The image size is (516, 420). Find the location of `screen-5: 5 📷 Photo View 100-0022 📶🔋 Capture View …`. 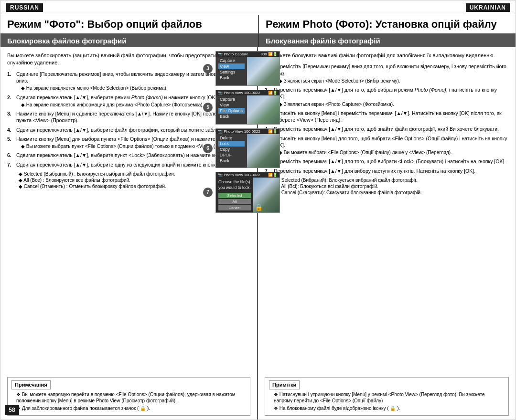

screen-5: 5 📷 Photo View 100-0022 📶🔋 Capture View … is located at coordinates (247, 107).